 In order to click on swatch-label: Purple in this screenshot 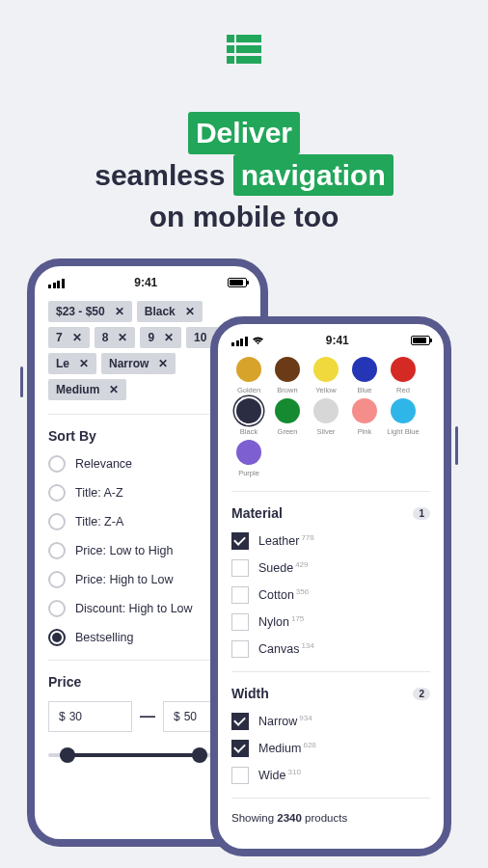, I will do `click(249, 473)`.